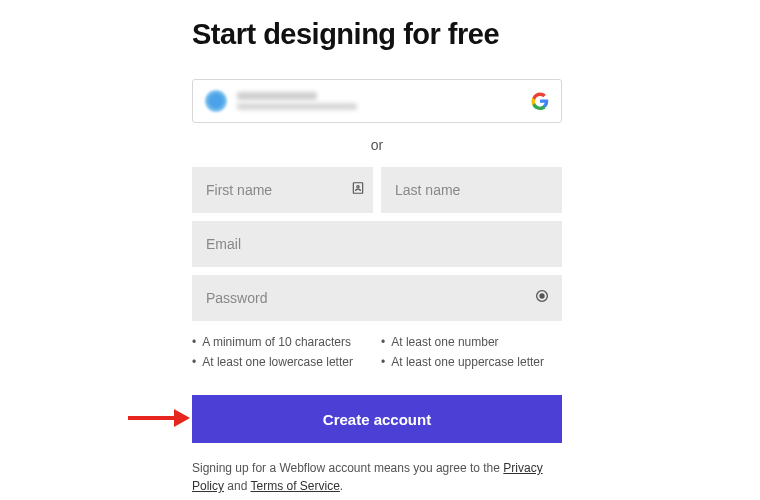 The image size is (760, 500). Describe the element at coordinates (377, 101) in the screenshot. I see `google-signin-button` at that location.